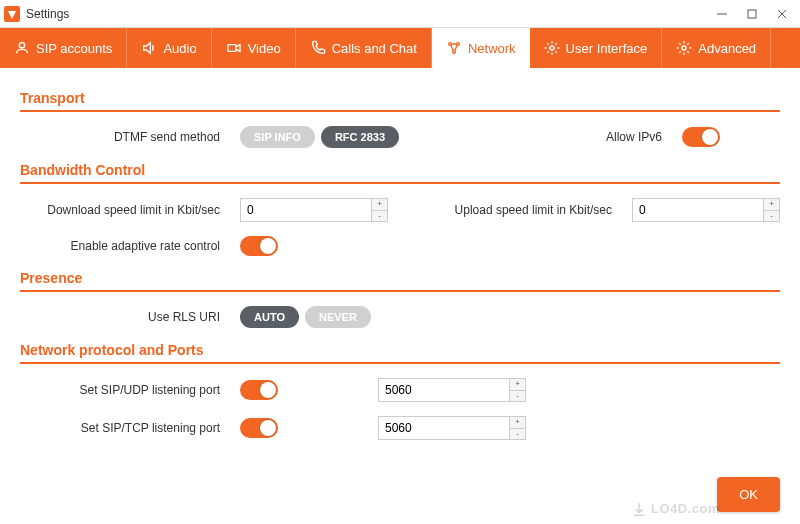 This screenshot has height=524, width=800. What do you see at coordinates (452, 390) in the screenshot?
I see `sip-udp-port-wrap: + -` at bounding box center [452, 390].